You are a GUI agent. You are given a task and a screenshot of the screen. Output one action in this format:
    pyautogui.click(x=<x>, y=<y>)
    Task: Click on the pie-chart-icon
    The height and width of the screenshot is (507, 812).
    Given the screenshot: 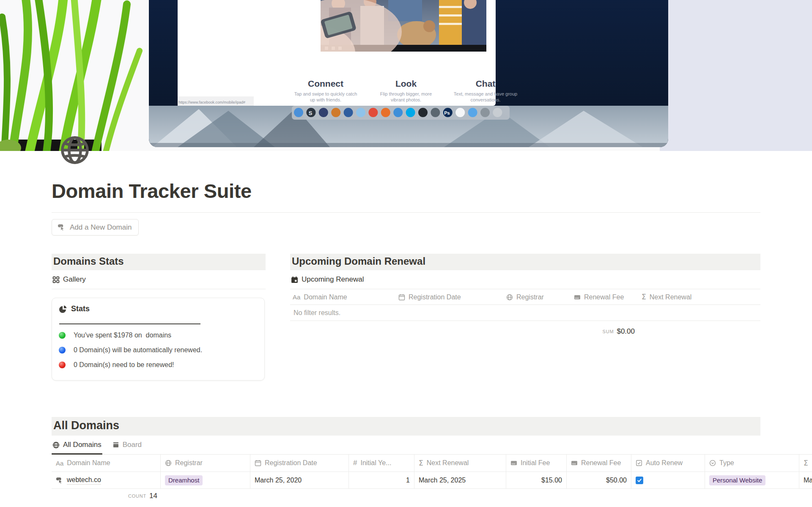 What is the action you would take?
    pyautogui.click(x=63, y=309)
    